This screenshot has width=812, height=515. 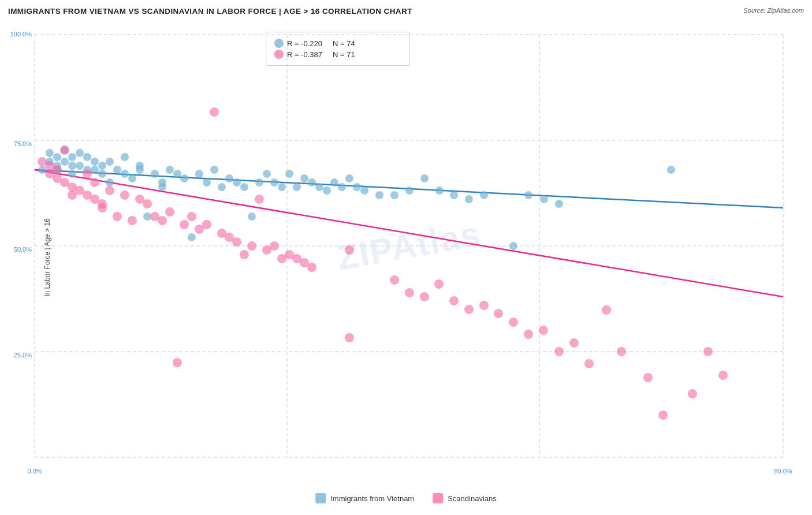 What do you see at coordinates (472, 499) in the screenshot?
I see `bottom-legend-label-2: Scandinavians` at bounding box center [472, 499].